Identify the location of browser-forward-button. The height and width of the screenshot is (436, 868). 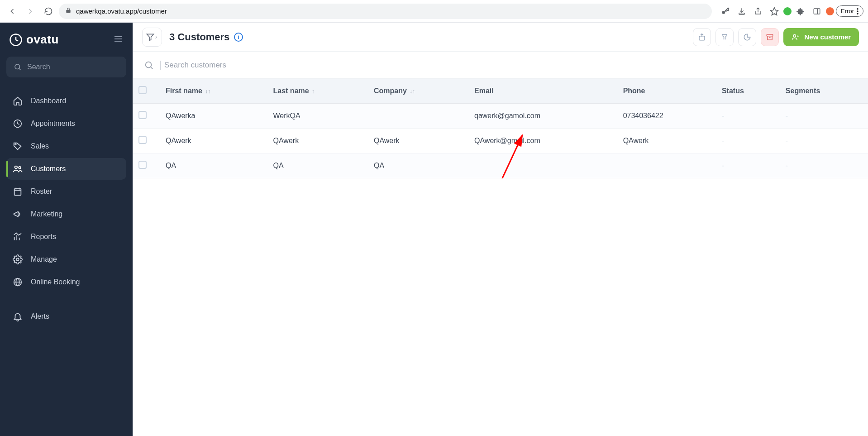
(30, 11).